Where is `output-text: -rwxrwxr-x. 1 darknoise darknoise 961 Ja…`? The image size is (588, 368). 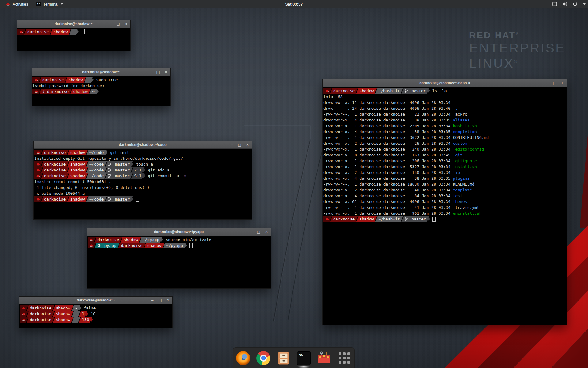 output-text: -rwxrwxr-x. 1 darknoise darknoise 961 Ja… is located at coordinates (388, 213).